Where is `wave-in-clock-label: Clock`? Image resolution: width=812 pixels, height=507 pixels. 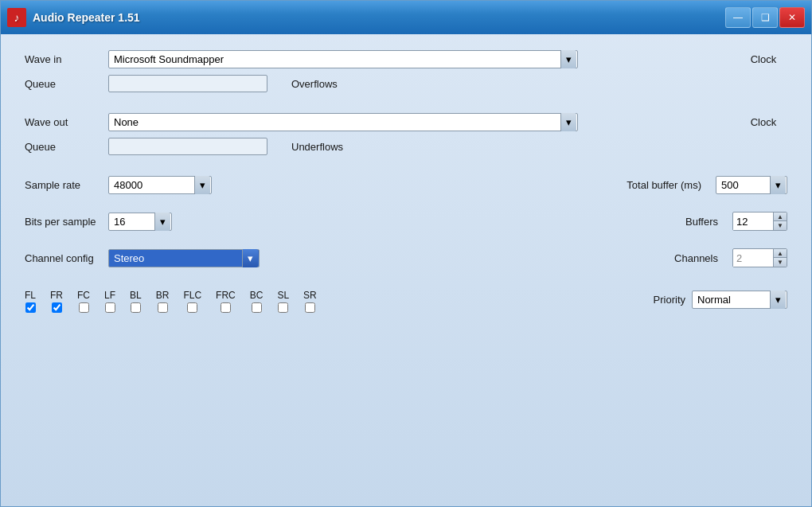
wave-in-clock-label: Clock is located at coordinates (763, 59).